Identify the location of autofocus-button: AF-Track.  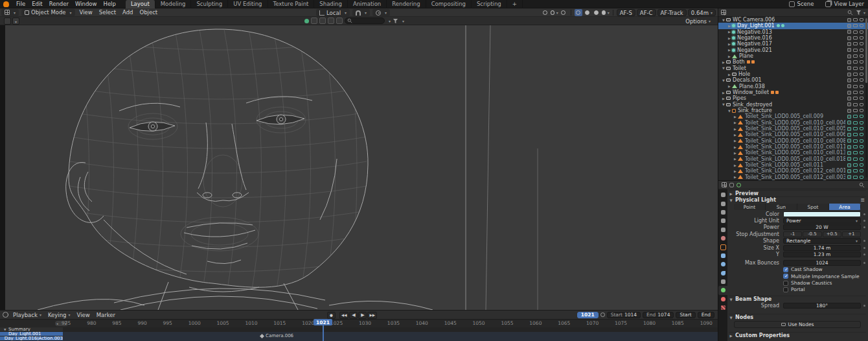
(672, 13).